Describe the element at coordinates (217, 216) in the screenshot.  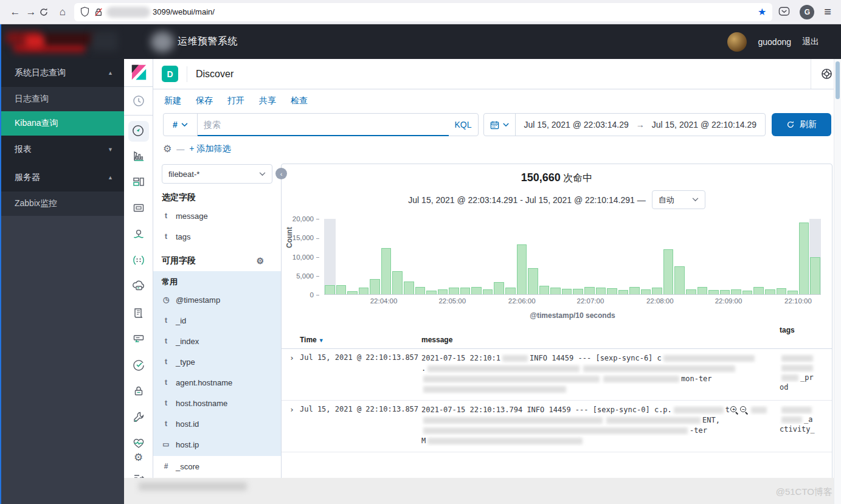
I see `field-item-message: tmessage` at that location.